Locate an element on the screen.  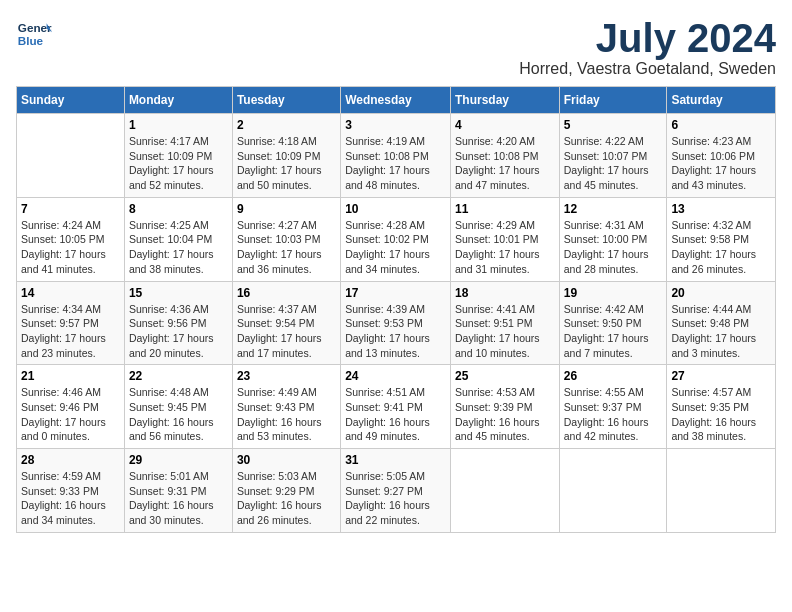
day-info: Sunrise: 4:37 AM Sunset: 9:54 PM Dayligh… is located at coordinates (286, 332).